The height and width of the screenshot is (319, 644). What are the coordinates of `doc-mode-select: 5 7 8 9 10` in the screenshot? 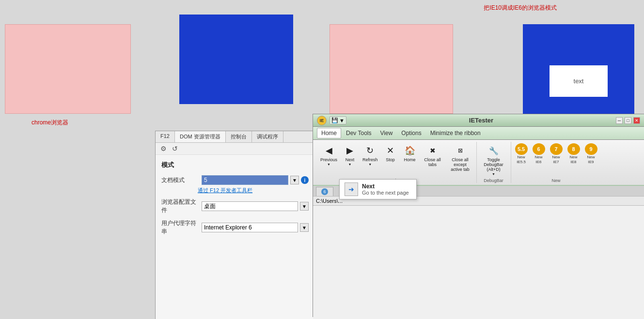 It's located at (245, 180).